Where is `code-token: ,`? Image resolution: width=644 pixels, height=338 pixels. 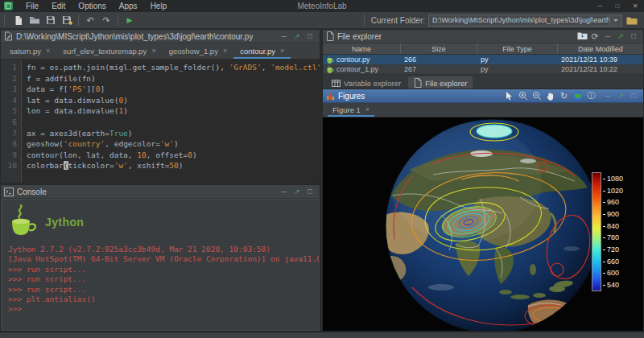 code-token: , is located at coordinates (266, 68).